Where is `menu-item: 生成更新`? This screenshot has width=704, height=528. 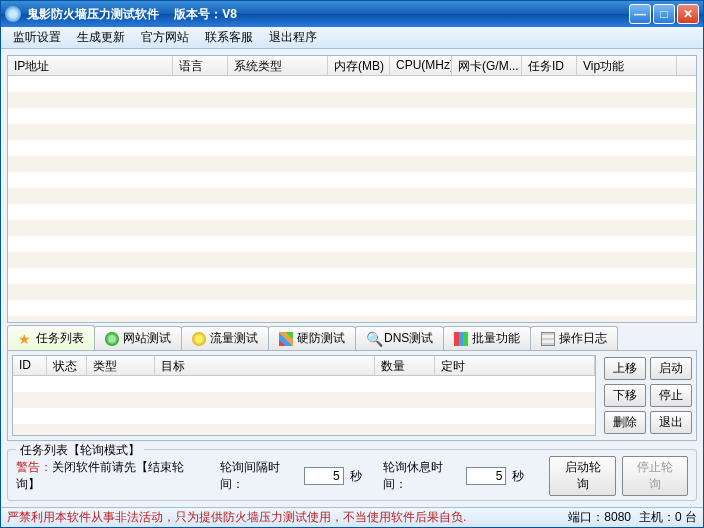
menu-item: 生成更新 is located at coordinates (101, 38).